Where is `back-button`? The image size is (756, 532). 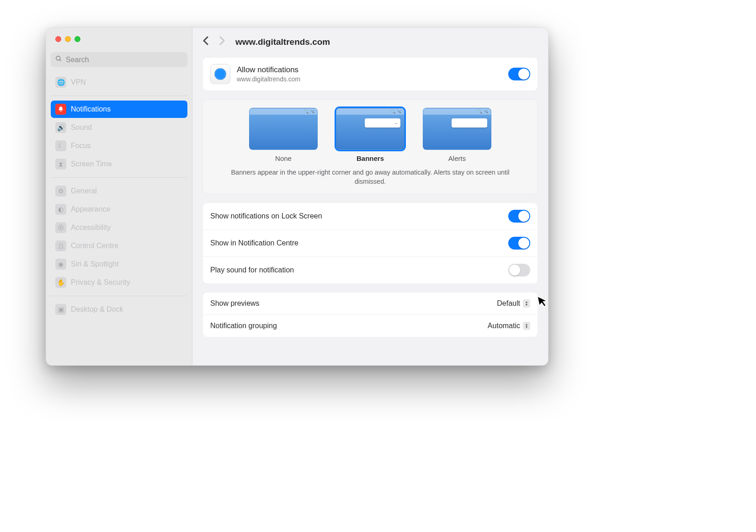
back-button is located at coordinates (206, 42).